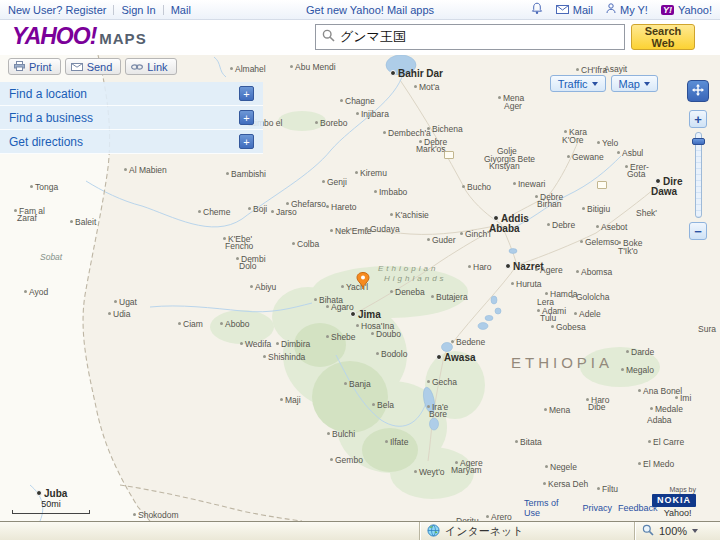 The height and width of the screenshot is (540, 720). I want to click on terms-link: Terms of Use, so click(550, 508).